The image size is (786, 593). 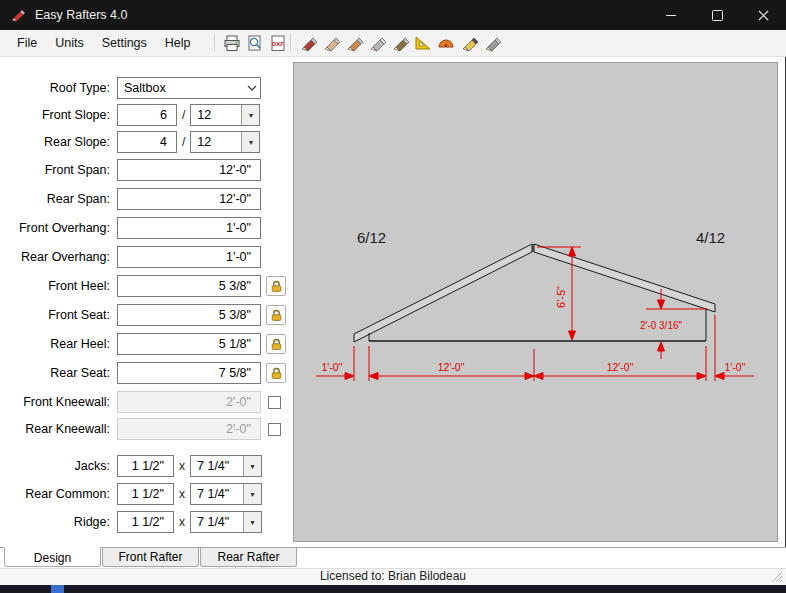 What do you see at coordinates (308, 43) in the screenshot?
I see `pencil-red-tool-button` at bounding box center [308, 43].